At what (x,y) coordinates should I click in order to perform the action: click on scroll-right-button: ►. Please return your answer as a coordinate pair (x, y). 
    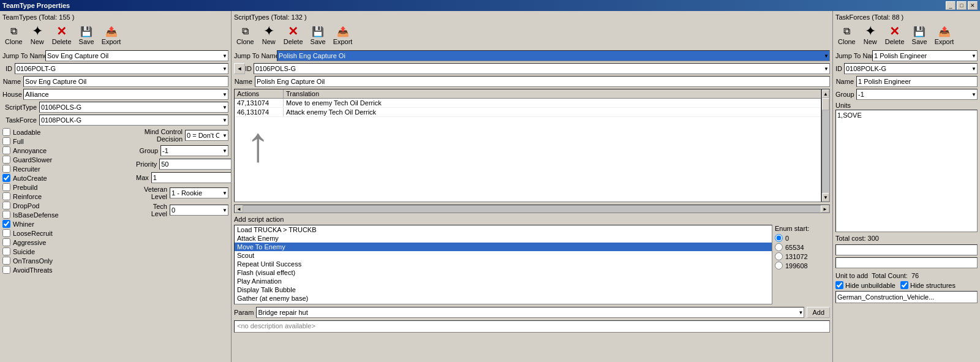
    Looking at the image, I should click on (825, 209).